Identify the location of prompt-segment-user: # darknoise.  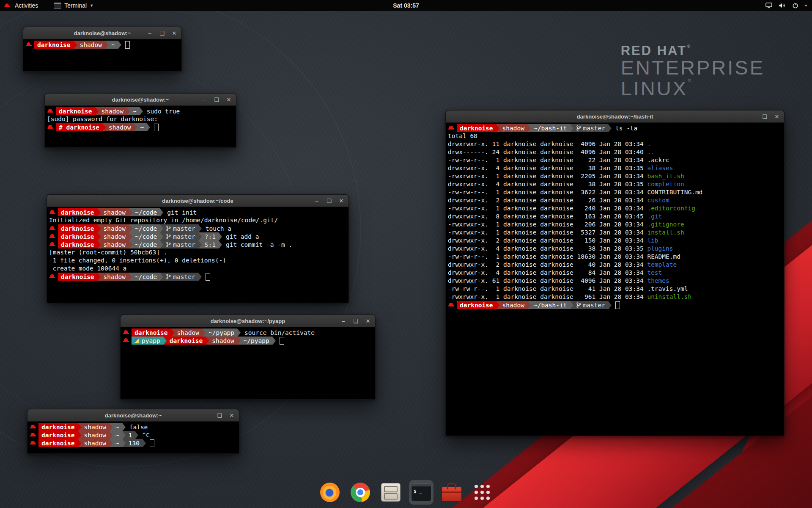
(79, 127).